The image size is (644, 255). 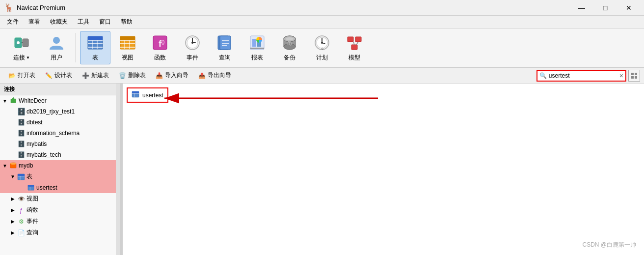 I want to click on table-group-icon, so click(x=21, y=177).